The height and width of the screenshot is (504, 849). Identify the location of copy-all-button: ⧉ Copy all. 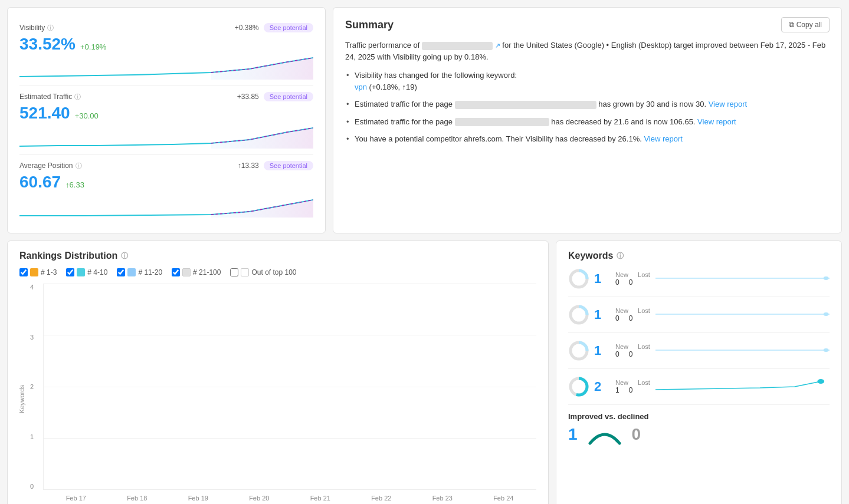
(805, 25).